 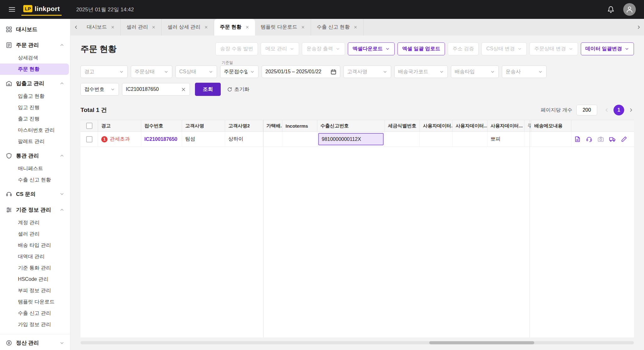 I want to click on sidebar-subitem: 입고 진행, so click(x=35, y=108).